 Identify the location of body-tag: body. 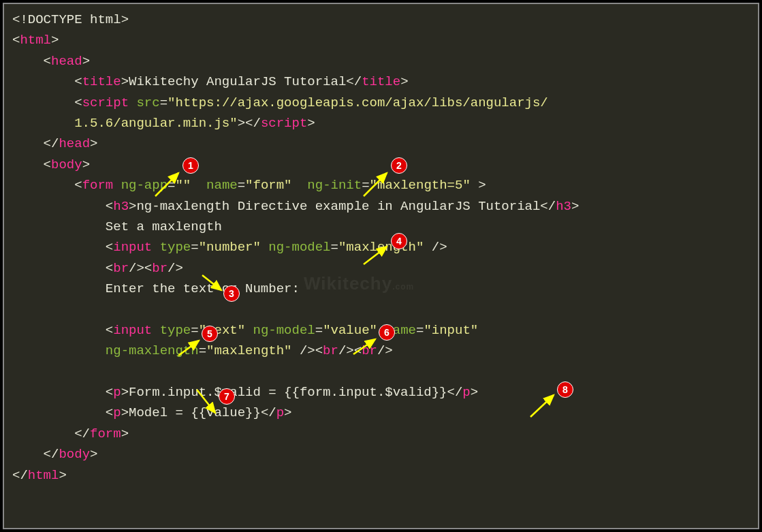
(67, 165).